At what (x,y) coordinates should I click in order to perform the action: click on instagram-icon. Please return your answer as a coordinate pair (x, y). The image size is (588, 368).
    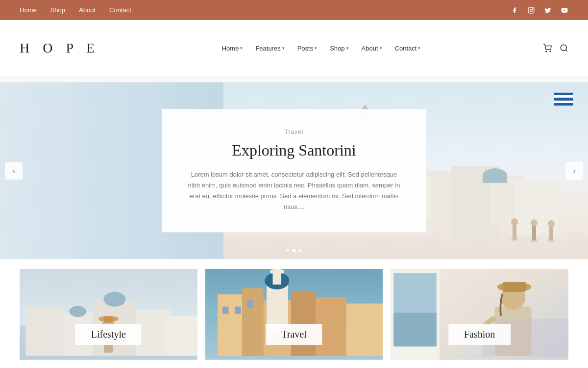
    Looking at the image, I should click on (531, 10).